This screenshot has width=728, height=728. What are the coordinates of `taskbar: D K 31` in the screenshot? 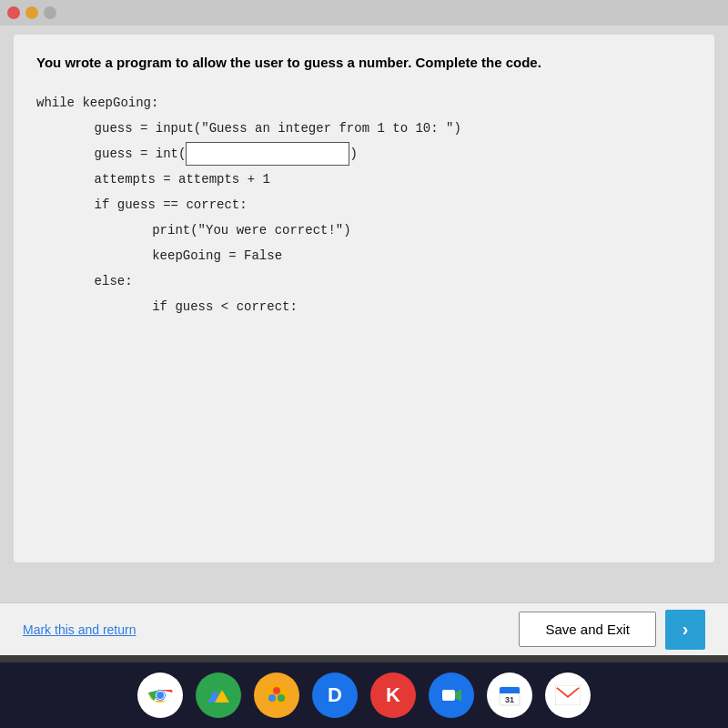 It's located at (364, 695).